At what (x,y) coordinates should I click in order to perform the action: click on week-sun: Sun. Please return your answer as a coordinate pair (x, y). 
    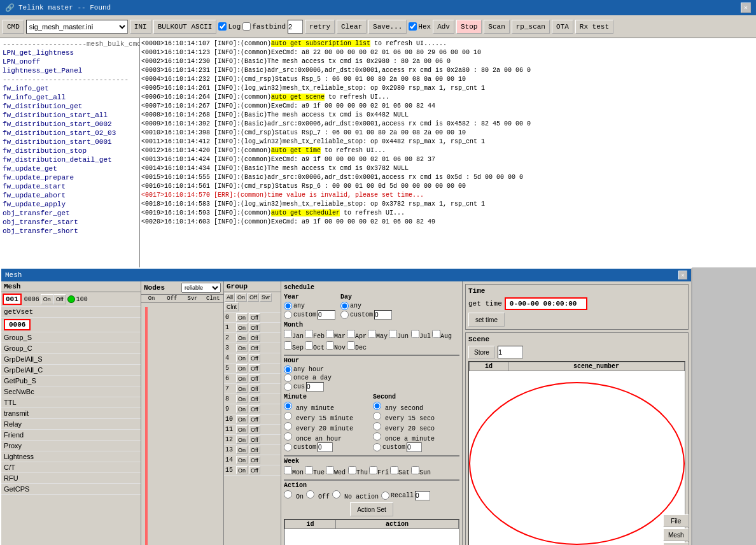
    Looking at the image, I should click on (421, 471).